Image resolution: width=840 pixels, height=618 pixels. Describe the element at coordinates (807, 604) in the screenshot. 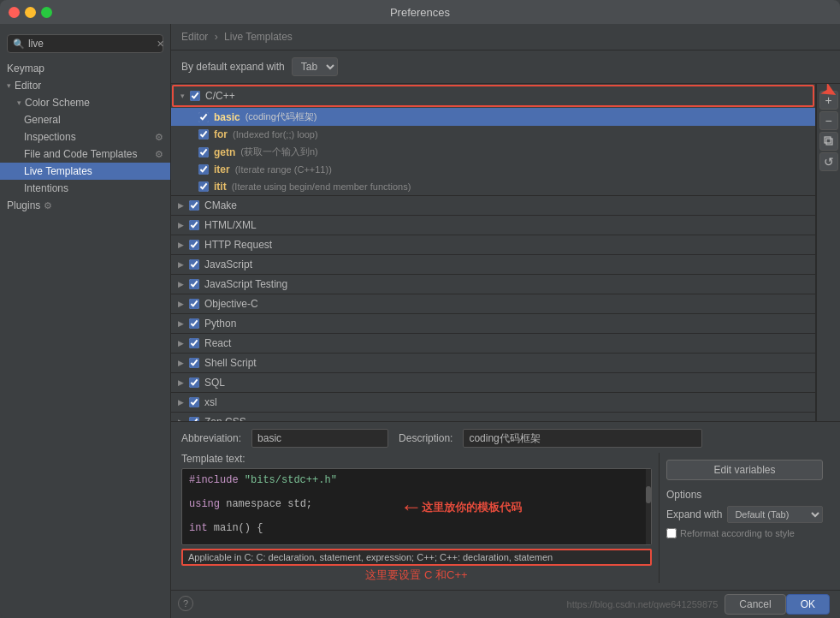

I see `ok-button: OK` at that location.